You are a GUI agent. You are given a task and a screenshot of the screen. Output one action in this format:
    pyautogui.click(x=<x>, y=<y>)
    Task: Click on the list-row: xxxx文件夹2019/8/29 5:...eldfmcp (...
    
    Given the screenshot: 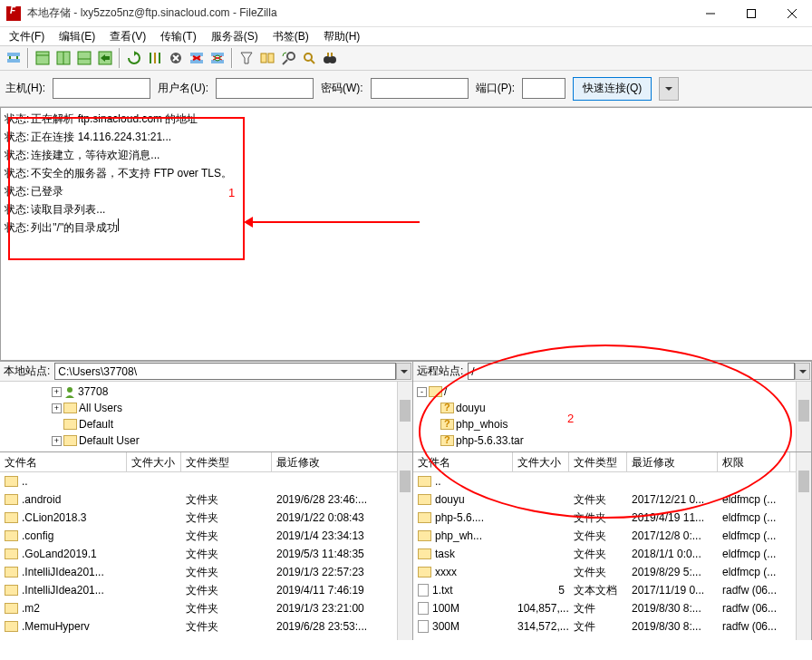 What is the action you would take?
    pyautogui.click(x=613, y=572)
    